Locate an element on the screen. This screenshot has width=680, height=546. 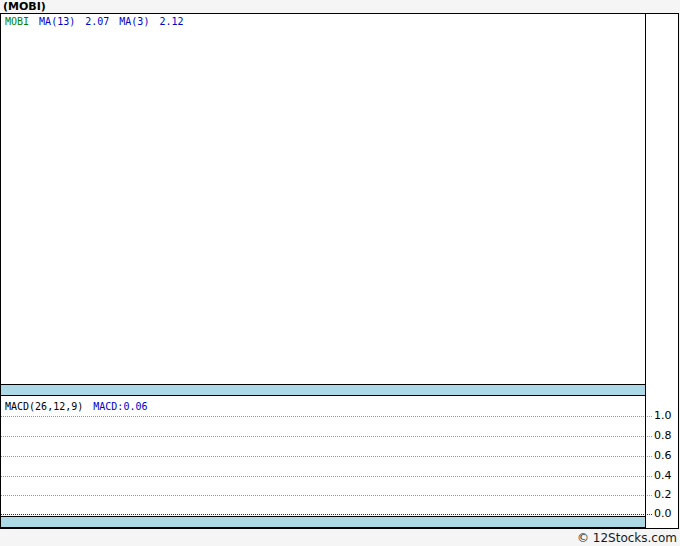
macd-ytick-label: 0.4 is located at coordinates (666, 476).